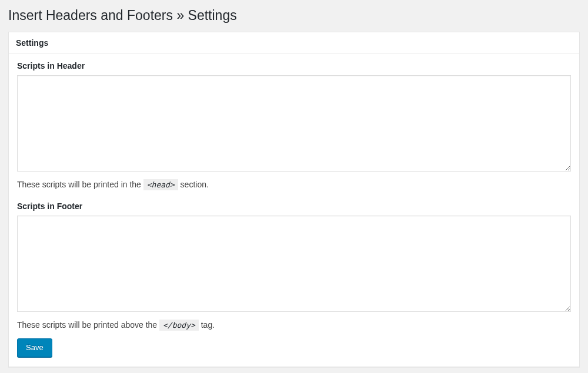  What do you see at coordinates (80, 184) in the screenshot?
I see `header-description-prefix: These scripts will be printed in the` at bounding box center [80, 184].